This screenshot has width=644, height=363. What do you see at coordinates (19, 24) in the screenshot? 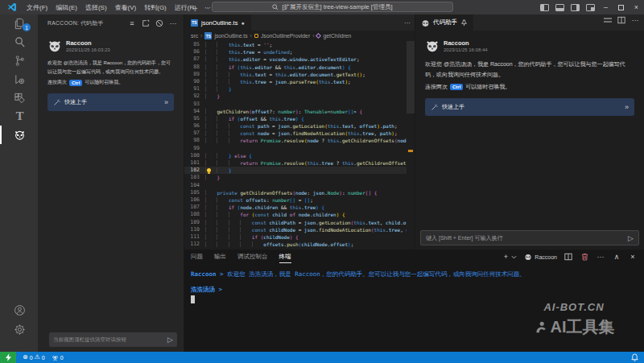
I see `sidebar-item-explorer: 1` at bounding box center [19, 24].